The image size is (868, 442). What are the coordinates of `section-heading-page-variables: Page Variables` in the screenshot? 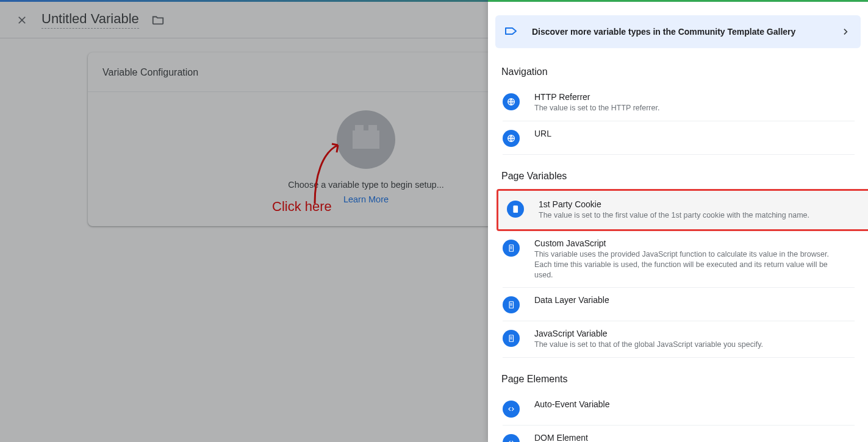 It's located at (684, 176).